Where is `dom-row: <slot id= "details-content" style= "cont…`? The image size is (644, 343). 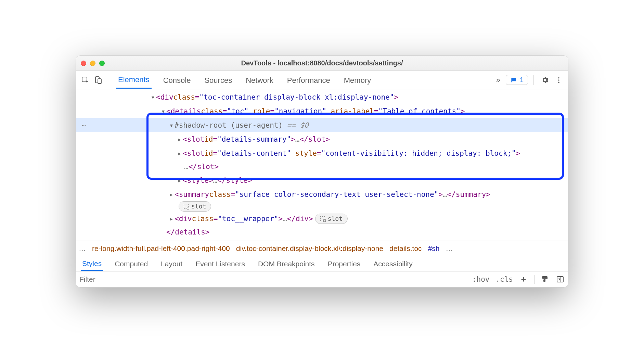 dom-row: <slot id= "details-content" style= "cont… is located at coordinates (322, 153).